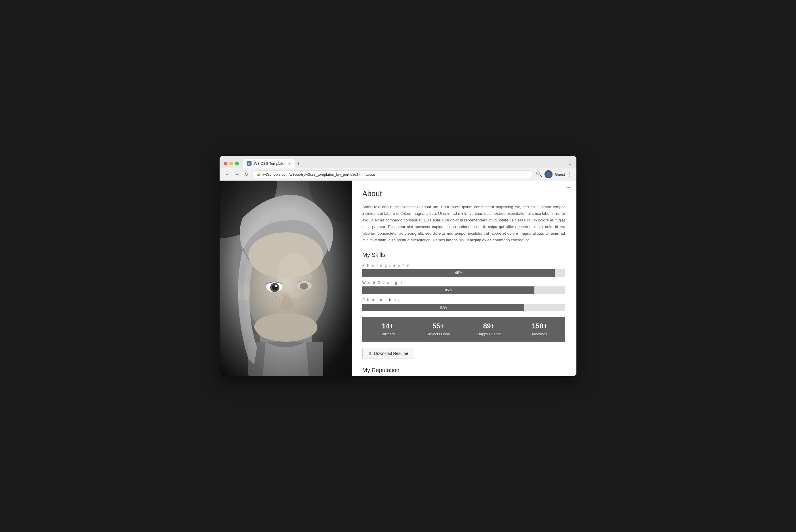 The height and width of the screenshot is (532, 796). I want to click on minimize-button, so click(232, 164).